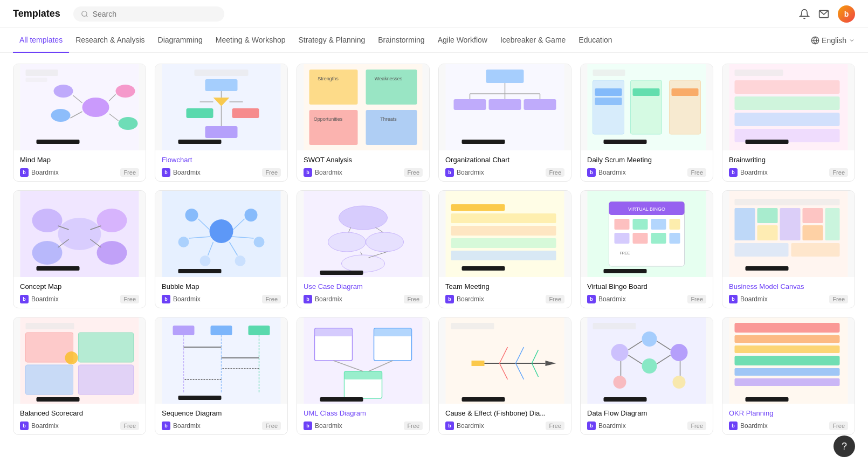 The height and width of the screenshot is (470, 868). What do you see at coordinates (363, 249) in the screenshot?
I see `template-card-usecase: Use Case DiagrambBoardmixFree` at bounding box center [363, 249].